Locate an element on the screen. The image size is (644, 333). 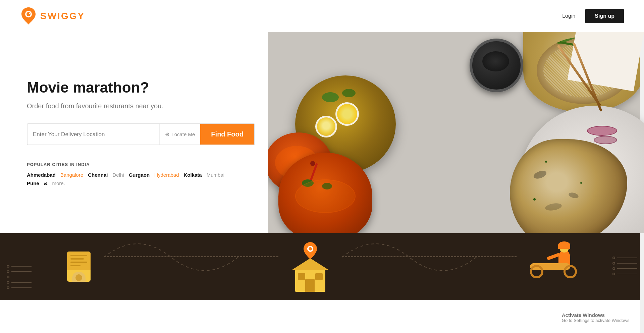
activate-windows-line1: Activate Windows is located at coordinates (596, 315).